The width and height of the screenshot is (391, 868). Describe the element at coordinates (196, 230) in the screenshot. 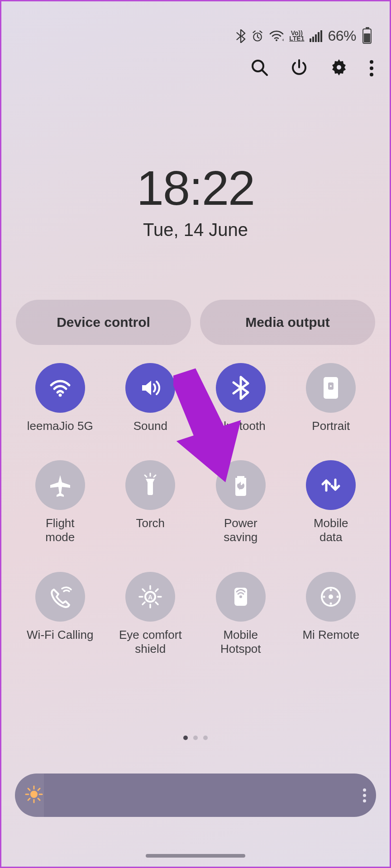

I see `clock-date: Tue, 14 June` at that location.